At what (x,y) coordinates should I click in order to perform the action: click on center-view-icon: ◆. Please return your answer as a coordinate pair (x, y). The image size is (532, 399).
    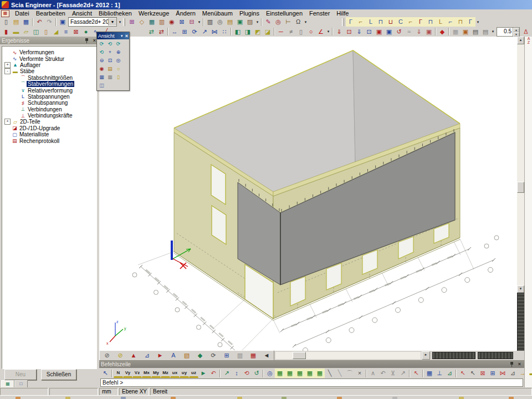
    Looking at the image, I should click on (442, 32).